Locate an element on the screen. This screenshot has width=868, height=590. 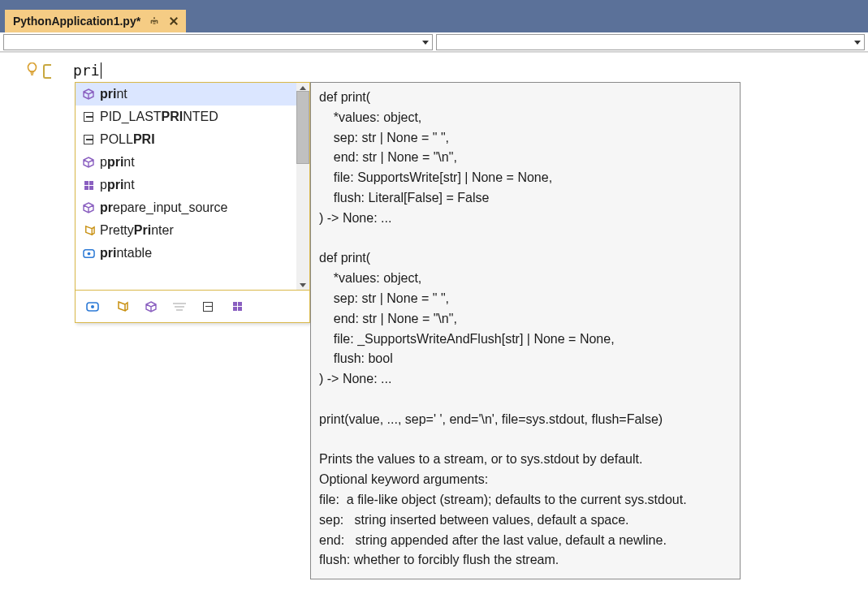
intellisense-item-label: prepare_input_source is located at coordinates (164, 208).